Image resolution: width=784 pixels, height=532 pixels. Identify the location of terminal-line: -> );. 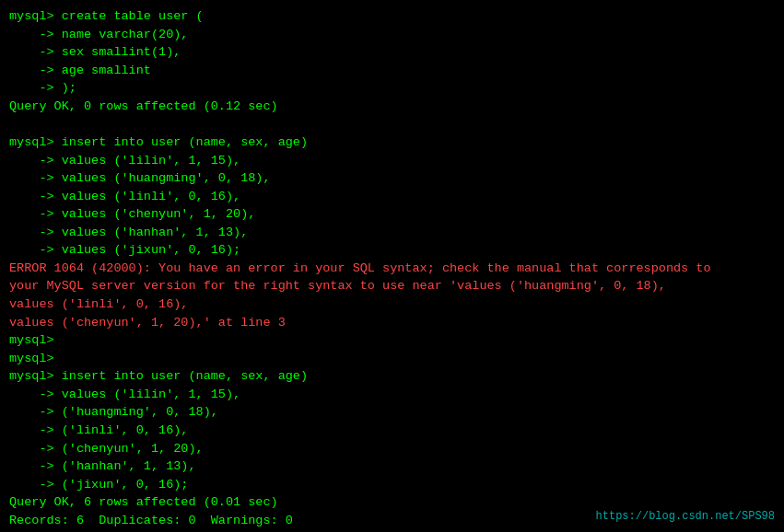
(392, 88).